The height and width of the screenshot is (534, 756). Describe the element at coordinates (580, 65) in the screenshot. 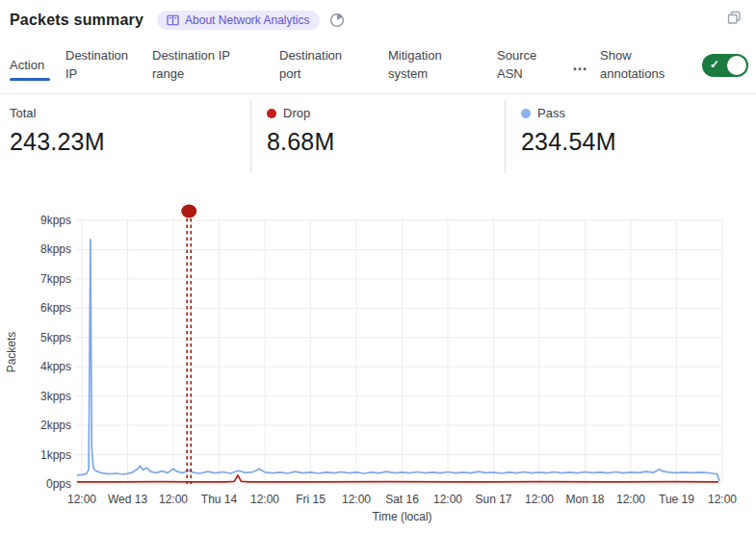

I see `more-tabs-ellipsis-icon: …` at that location.